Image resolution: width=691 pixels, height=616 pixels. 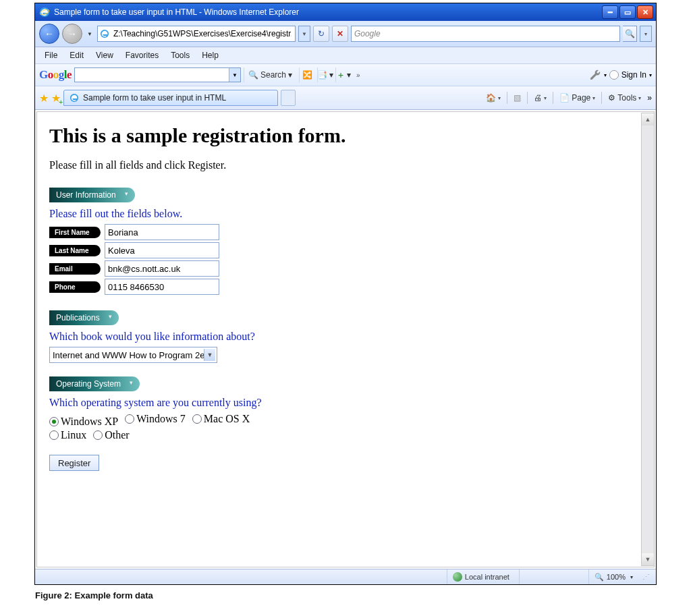 I want to click on menu-file: File, so click(x=51, y=55).